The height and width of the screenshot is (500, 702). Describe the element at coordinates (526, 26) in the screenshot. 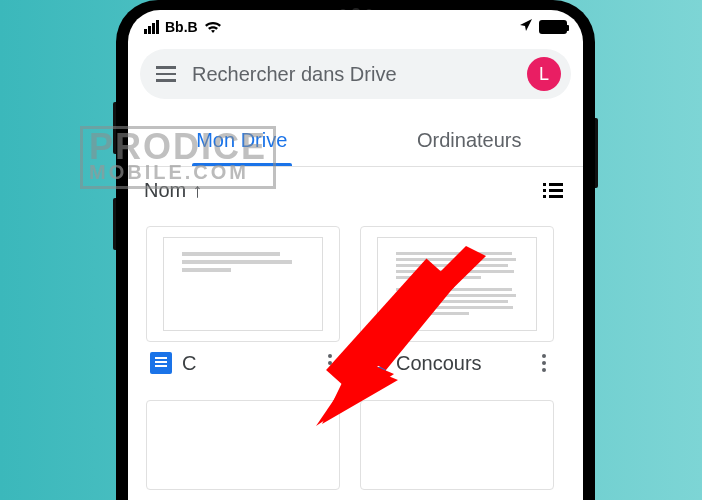

I see `location-icon` at that location.